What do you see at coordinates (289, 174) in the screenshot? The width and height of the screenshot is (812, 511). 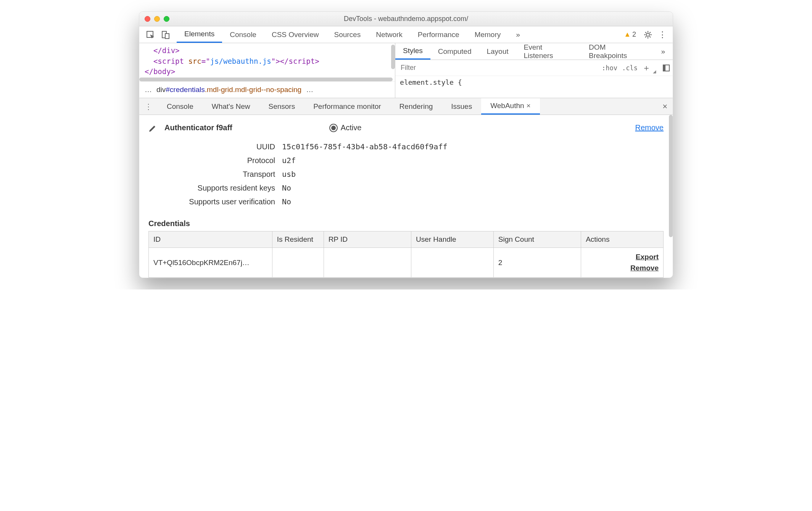 I see `prop-value-transport: usb` at bounding box center [289, 174].